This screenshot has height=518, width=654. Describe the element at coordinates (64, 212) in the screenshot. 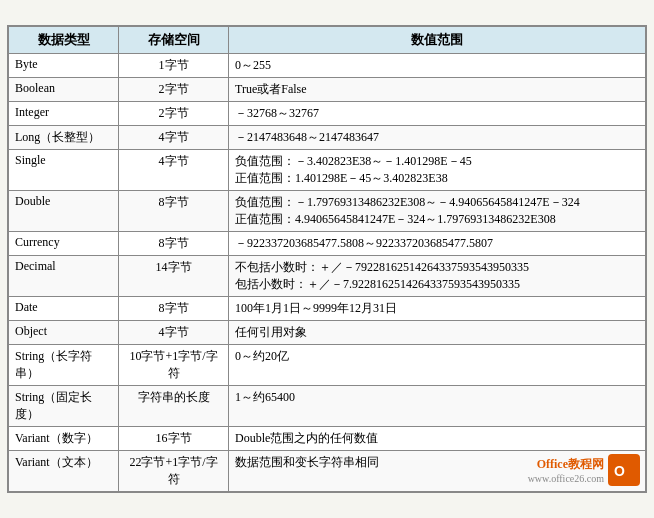

I see `cell-type: Double` at that location.